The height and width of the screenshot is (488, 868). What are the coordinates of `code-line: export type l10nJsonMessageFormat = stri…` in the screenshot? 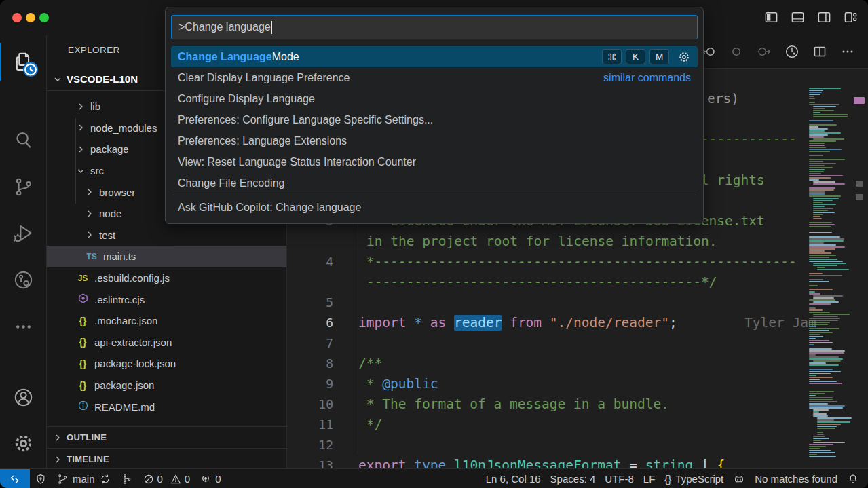 It's located at (542, 462).